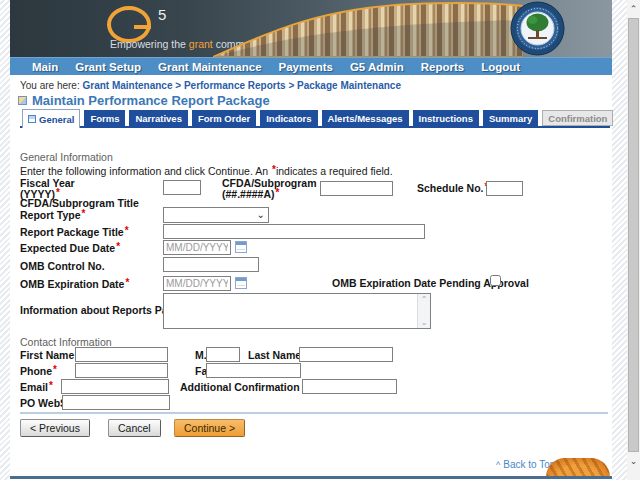 This screenshot has height=480, width=640. Describe the element at coordinates (66, 157) in the screenshot. I see `general-info-heading: General Information` at that location.